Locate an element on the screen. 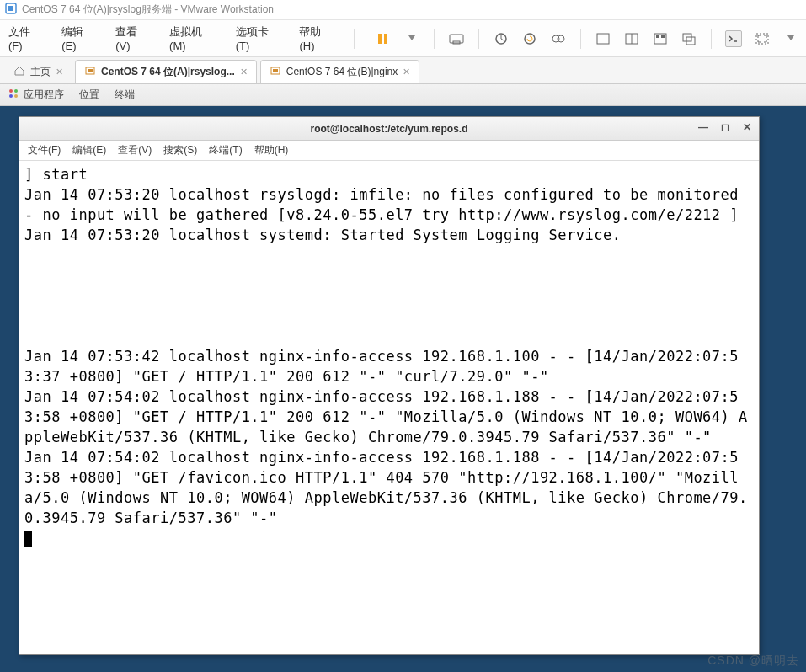 This screenshot has height=672, width=806. guest-applications-label: 应用程序 is located at coordinates (44, 94).